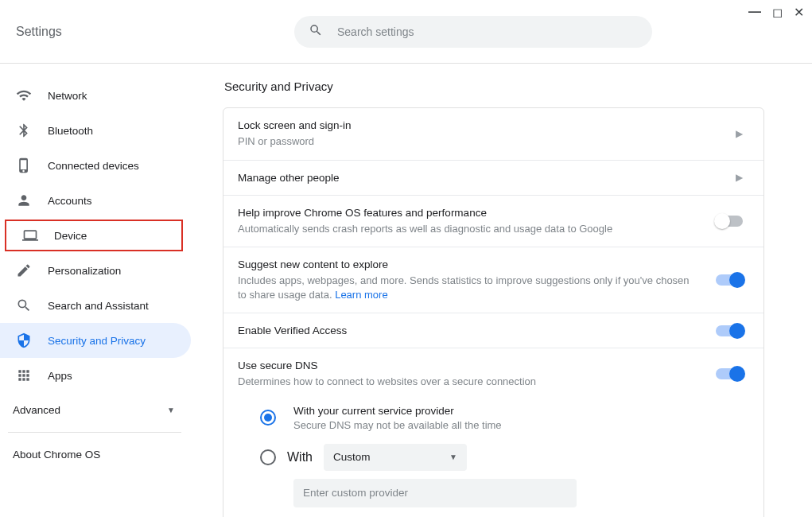 The height and width of the screenshot is (517, 812). I want to click on dns-custom-input, so click(435, 493).